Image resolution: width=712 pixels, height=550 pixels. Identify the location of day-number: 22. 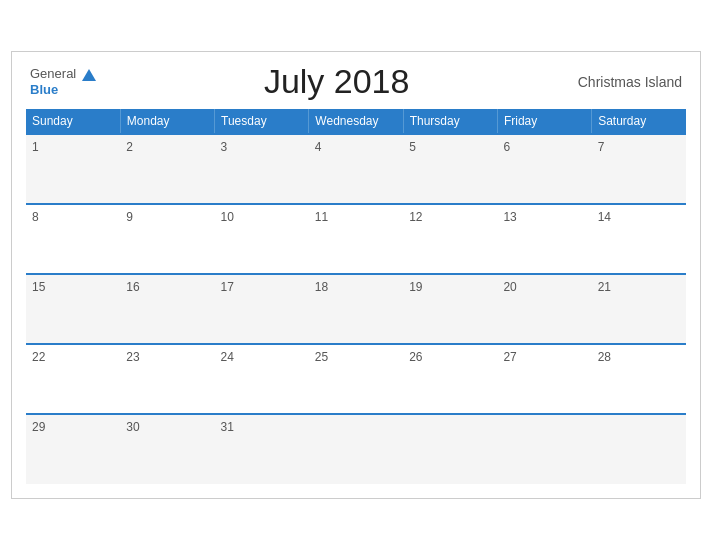
(38, 357).